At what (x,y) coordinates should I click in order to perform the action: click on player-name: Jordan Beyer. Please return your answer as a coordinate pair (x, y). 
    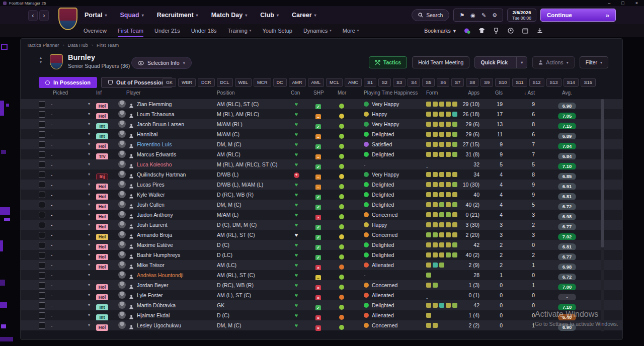
    Looking at the image, I should click on (176, 285).